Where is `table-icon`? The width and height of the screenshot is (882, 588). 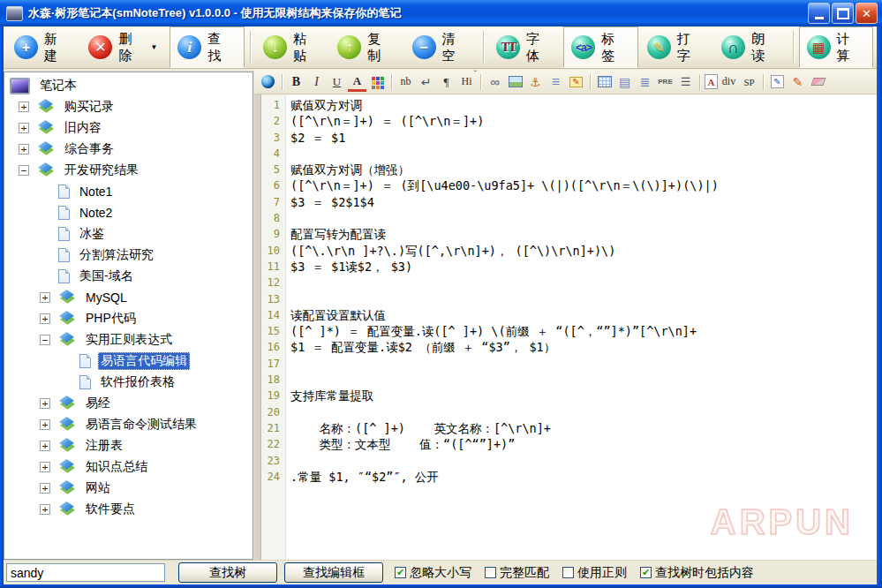
table-icon is located at coordinates (604, 82).